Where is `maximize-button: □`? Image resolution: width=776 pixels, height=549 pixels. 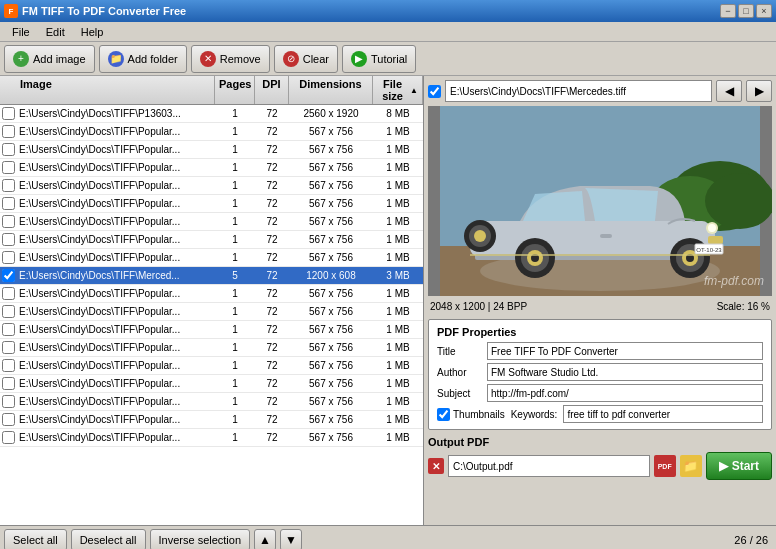
maximize-button: □ is located at coordinates (746, 11).